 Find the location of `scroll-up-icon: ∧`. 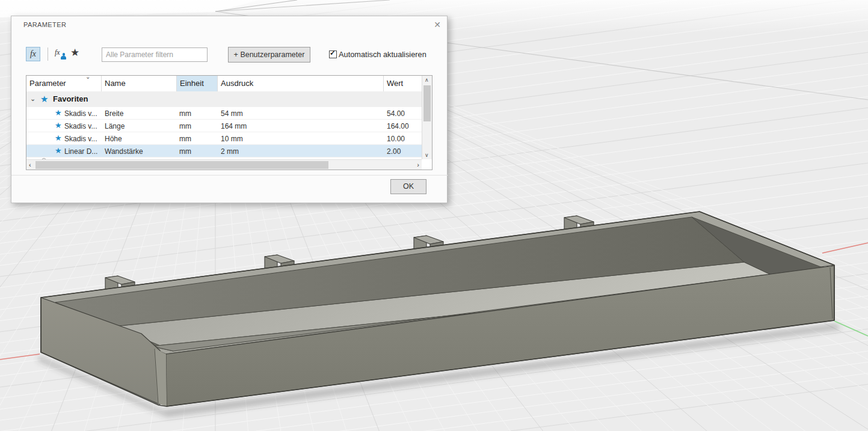

scroll-up-icon: ∧ is located at coordinates (427, 80).